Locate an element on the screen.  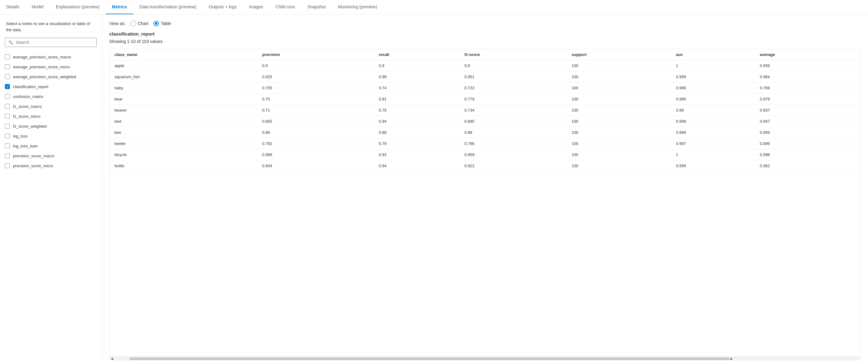
col-header-f1-score: f1-score is located at coordinates (513, 55).